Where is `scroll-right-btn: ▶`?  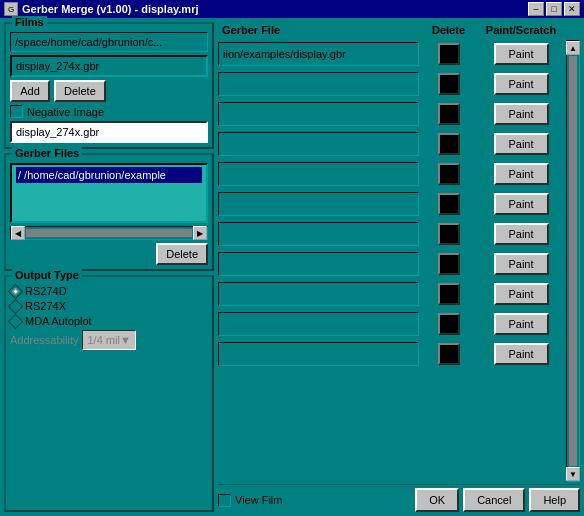
scroll-right-btn: ▶ is located at coordinates (200, 233).